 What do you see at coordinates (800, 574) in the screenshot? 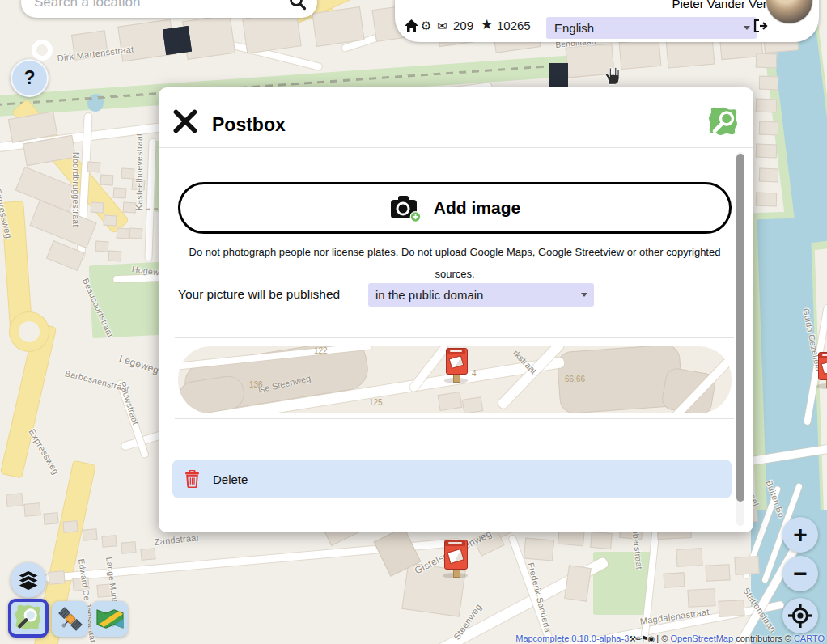
I see `zoom-out-button: −` at bounding box center [800, 574].